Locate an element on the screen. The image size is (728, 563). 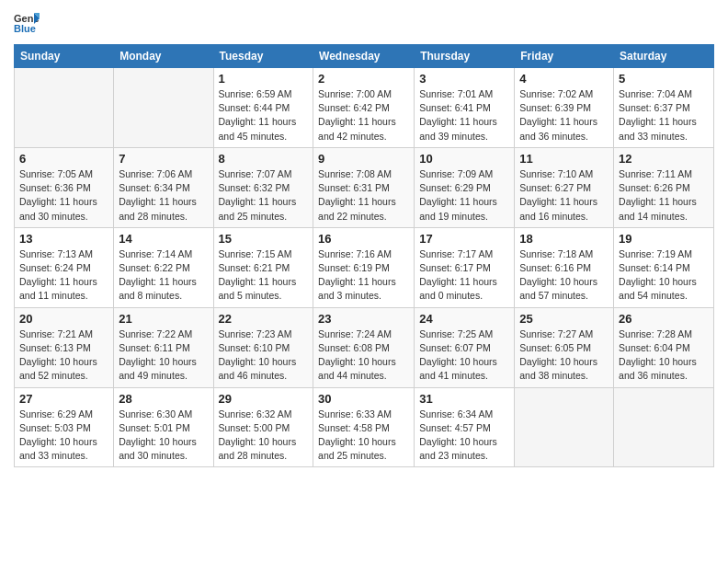
day-info: Sunrise: 7:07 AMSunset: 6:32 PMDaylight:… is located at coordinates (264, 195).